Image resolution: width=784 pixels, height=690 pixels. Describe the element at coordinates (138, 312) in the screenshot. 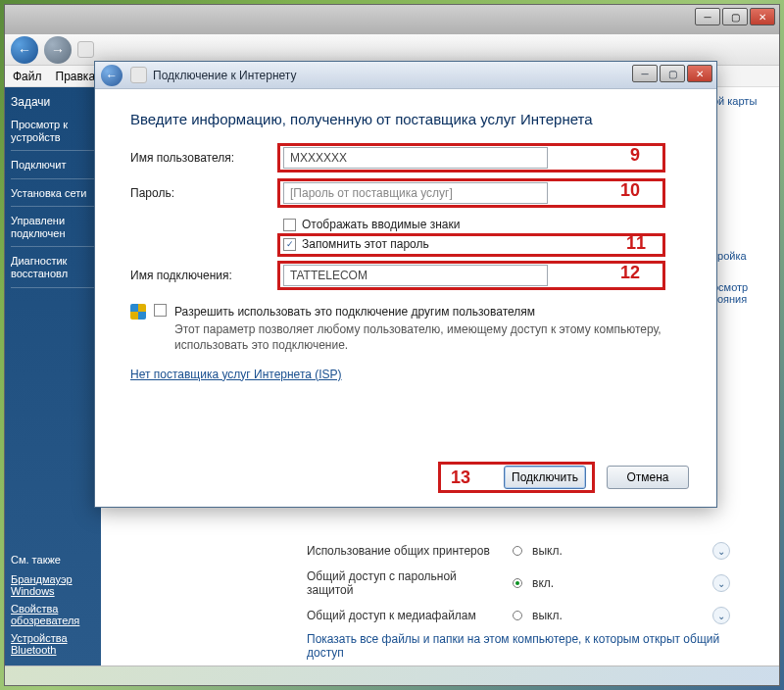

I see `shield-icon` at that location.